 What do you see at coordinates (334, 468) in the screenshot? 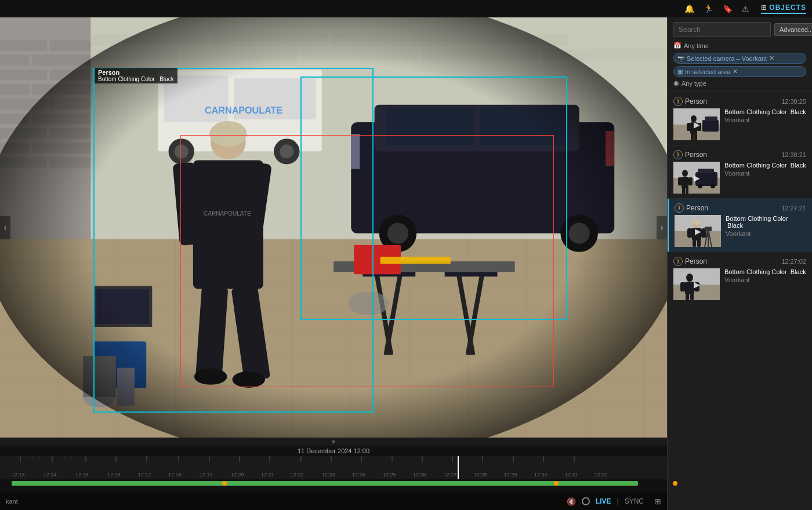
I see `timeline-track: 12:13 12:14 12:15 12:16 12:17 12:18 12:1…` at bounding box center [334, 468].